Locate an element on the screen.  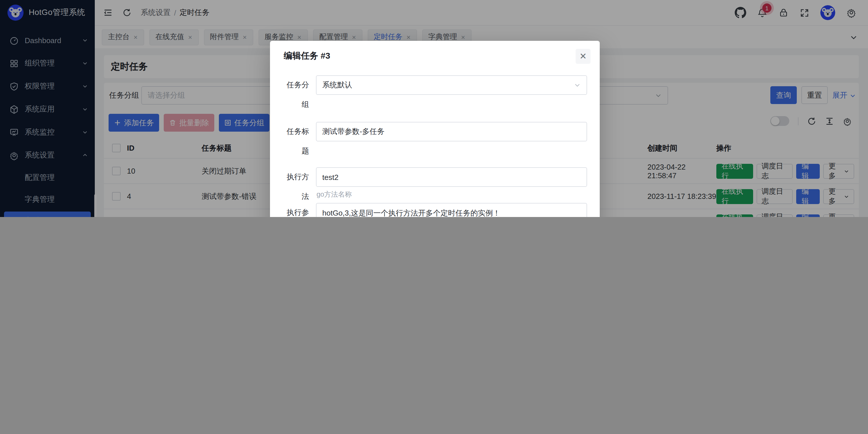
form-row-group: 任务分组 系统默认 is located at coordinates (434, 95).